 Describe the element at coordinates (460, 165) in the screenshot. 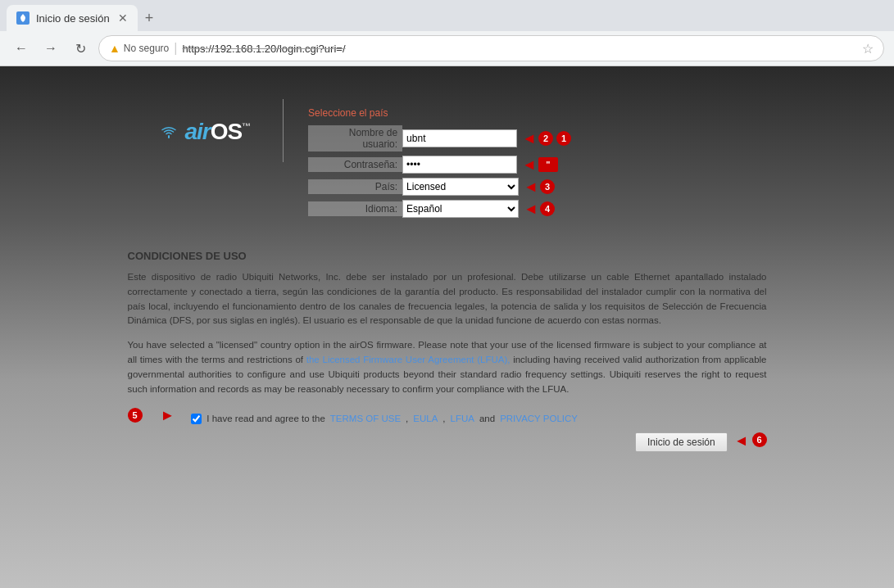

I see `password-input` at that location.